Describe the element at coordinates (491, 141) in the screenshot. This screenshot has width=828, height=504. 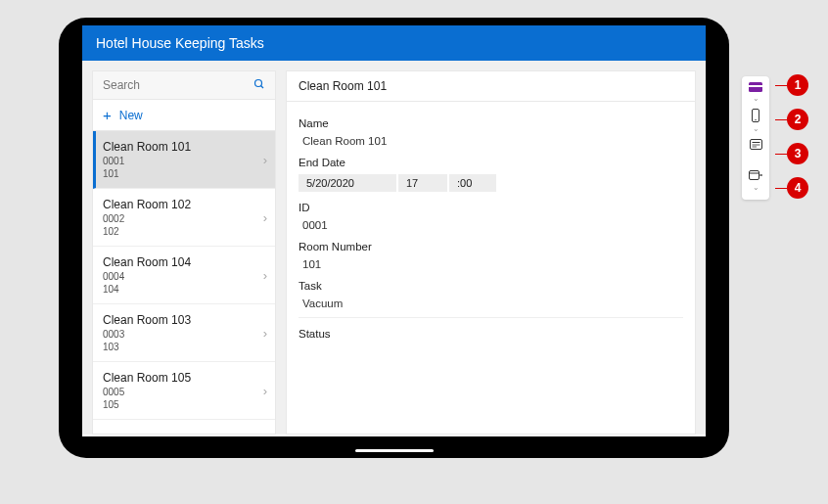
I see `value-name: Clean Room 101` at that location.